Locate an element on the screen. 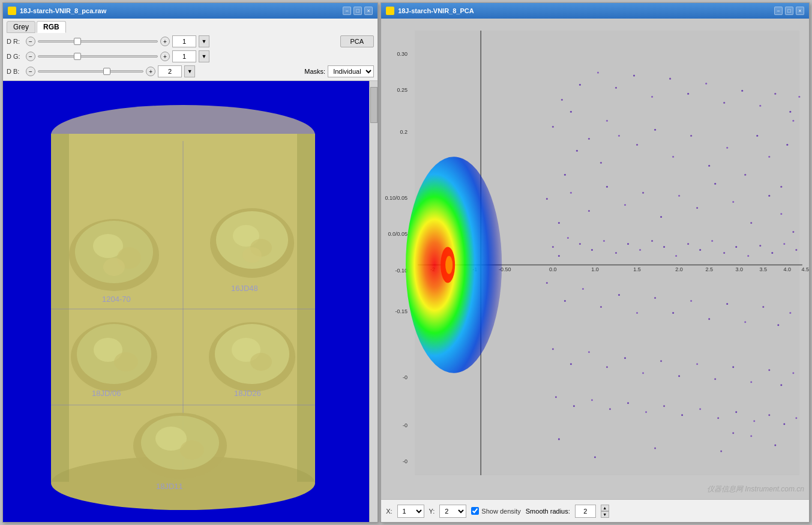 This screenshot has width=812, height=525. tab-grey: Grey is located at coordinates (21, 27).